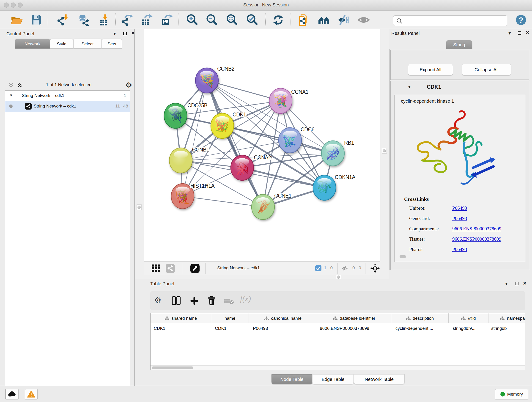  What do you see at coordinates (84, 20) in the screenshot?
I see `import-database-icon` at bounding box center [84, 20].